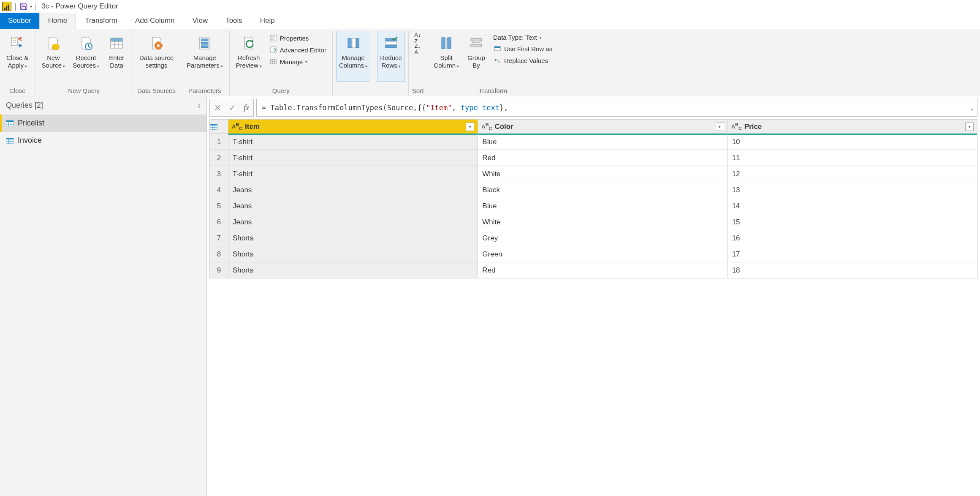 This screenshot has height=496, width=980. I want to click on data-source-settings-button: Data source settings, so click(156, 56).